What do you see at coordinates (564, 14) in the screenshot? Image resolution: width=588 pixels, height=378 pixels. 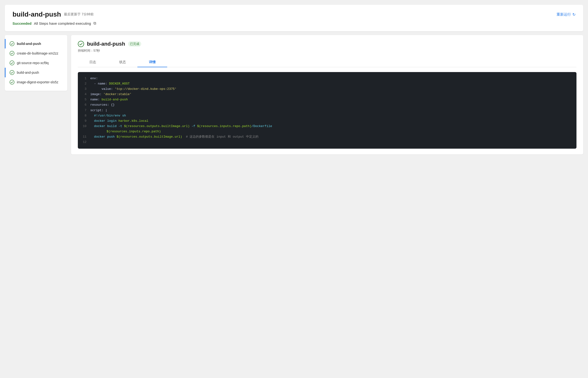 I see `rerun-label: 重新运行` at bounding box center [564, 14].